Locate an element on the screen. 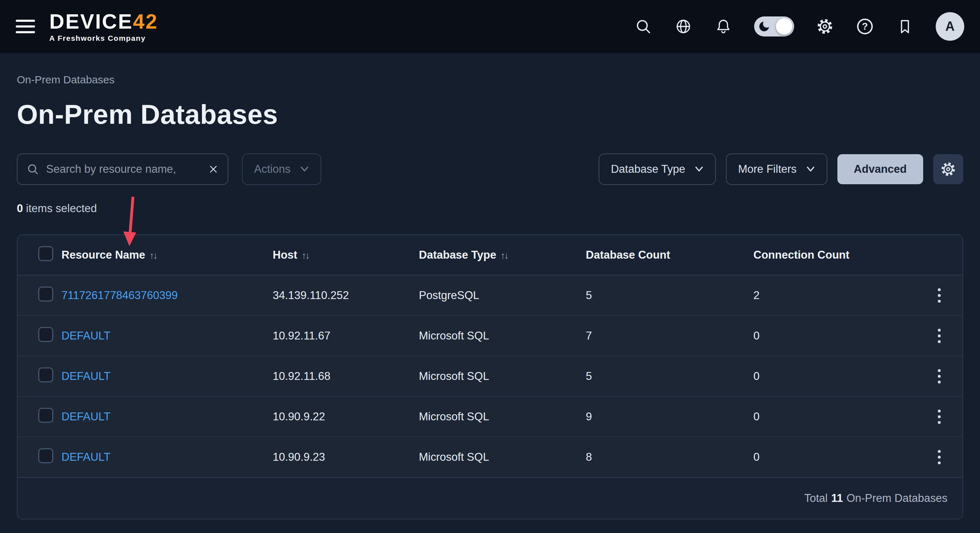 The height and width of the screenshot is (533, 980). total-suffix: On-Prem Databases is located at coordinates (897, 498).